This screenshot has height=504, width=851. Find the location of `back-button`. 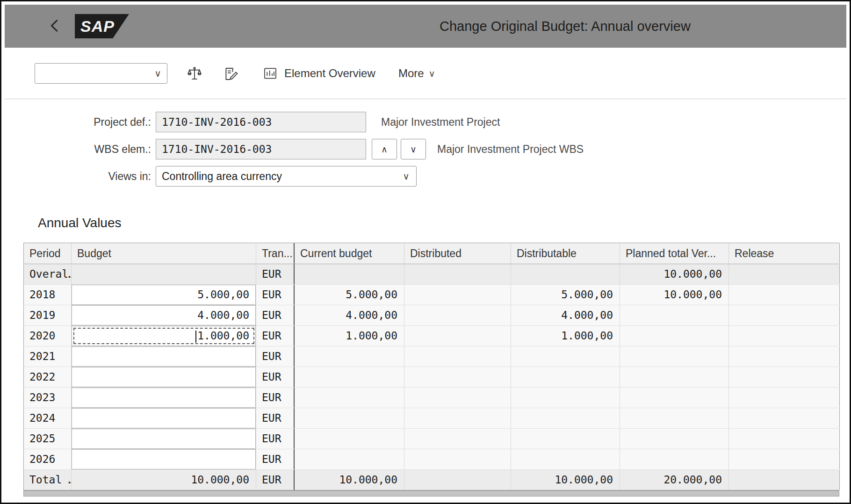

back-button is located at coordinates (55, 26).